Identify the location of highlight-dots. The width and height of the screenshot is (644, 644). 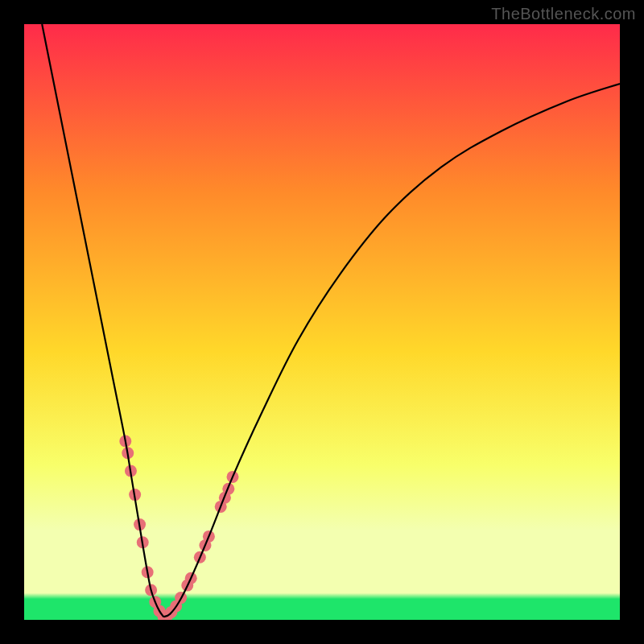
(179, 528).